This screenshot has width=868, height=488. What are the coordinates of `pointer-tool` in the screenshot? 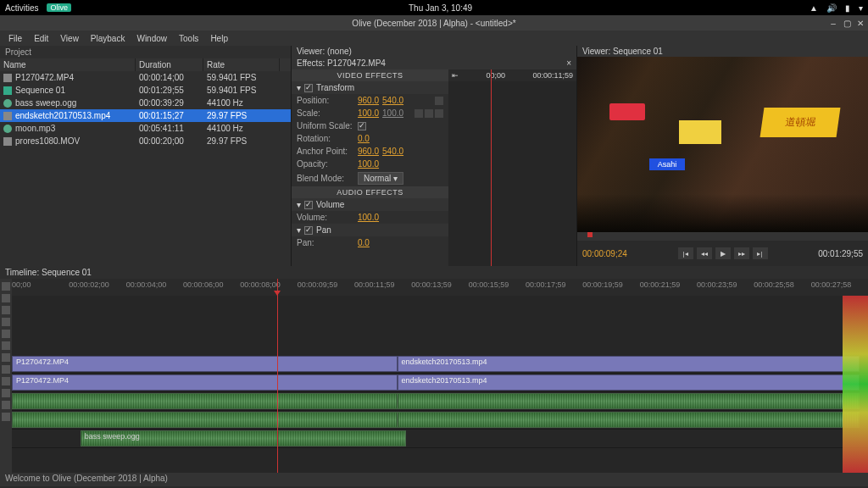 It's located at (6, 286).